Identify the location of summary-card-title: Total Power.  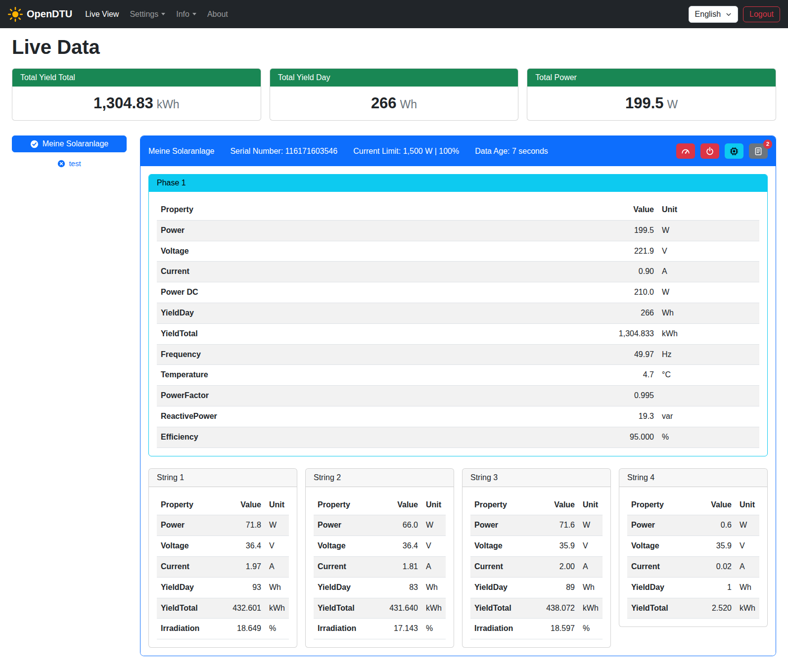
(651, 78).